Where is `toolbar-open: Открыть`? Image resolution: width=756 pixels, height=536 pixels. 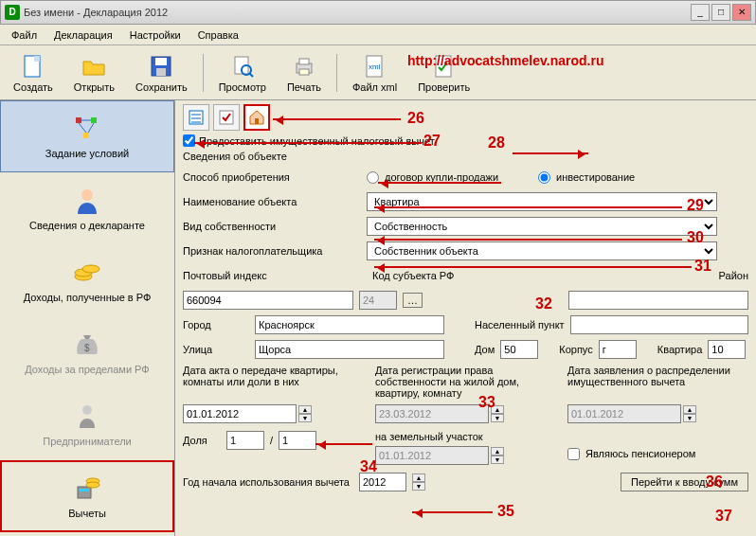
toolbar-open: Открыть is located at coordinates (95, 73).